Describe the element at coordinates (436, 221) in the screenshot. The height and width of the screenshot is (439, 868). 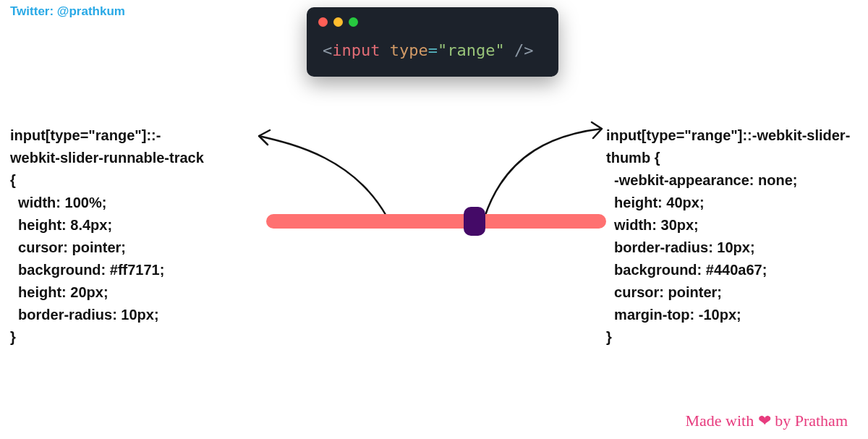
I see `range-slider` at that location.